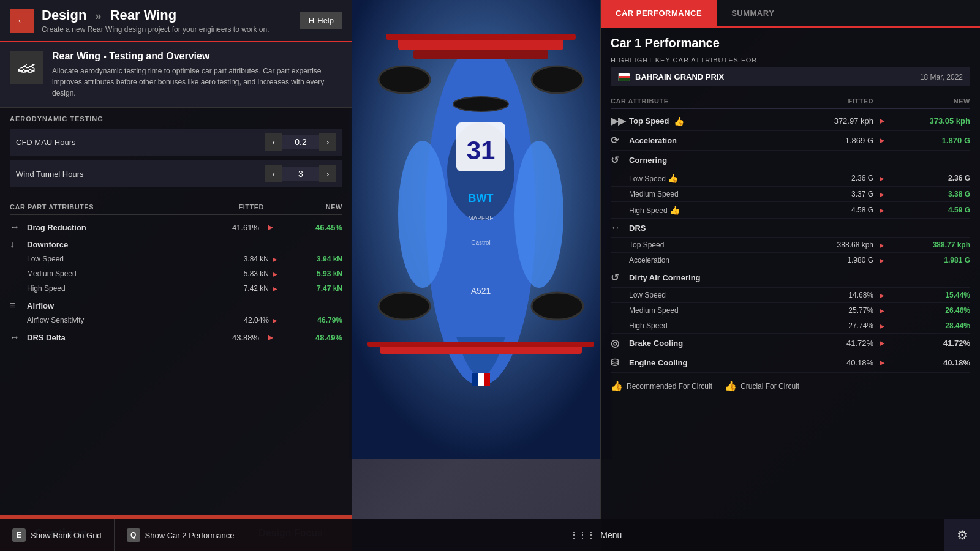 This screenshot has width=980, height=551. What do you see at coordinates (22, 21) in the screenshot?
I see `back-button: ←` at bounding box center [22, 21].